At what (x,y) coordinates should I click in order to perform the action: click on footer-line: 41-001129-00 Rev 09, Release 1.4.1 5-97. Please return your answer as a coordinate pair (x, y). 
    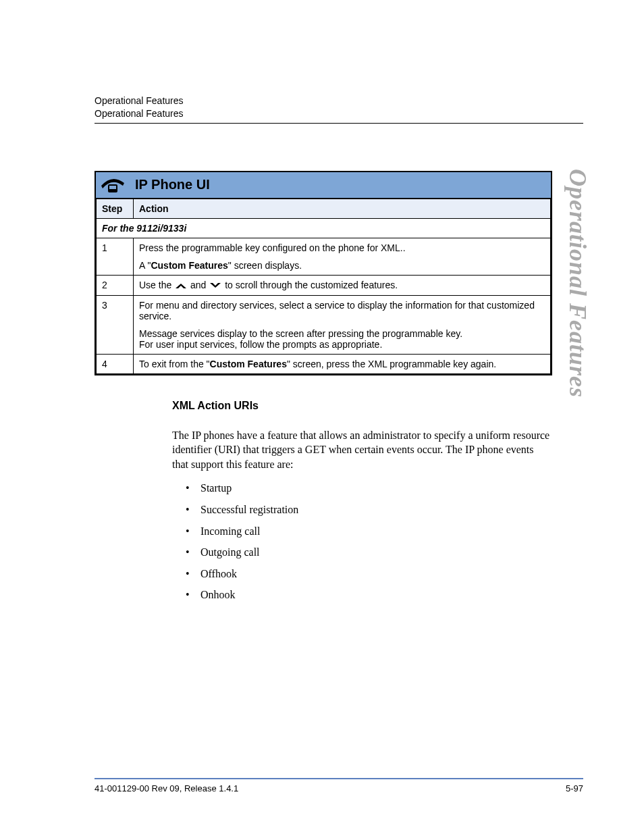
    Looking at the image, I should click on (339, 789).